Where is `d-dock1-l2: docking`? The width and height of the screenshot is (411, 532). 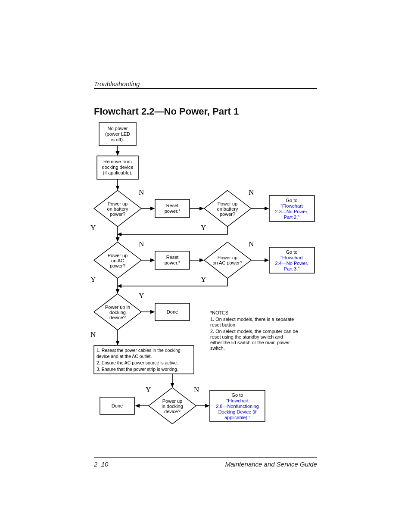 d-dock1-l2: docking is located at coordinates (118, 312).